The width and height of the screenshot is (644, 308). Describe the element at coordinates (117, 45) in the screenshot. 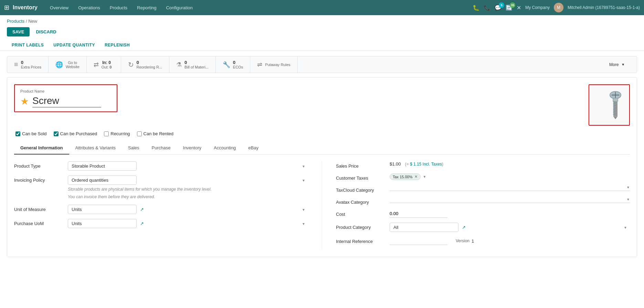

I see `replenish-button: REPLENISH` at that location.